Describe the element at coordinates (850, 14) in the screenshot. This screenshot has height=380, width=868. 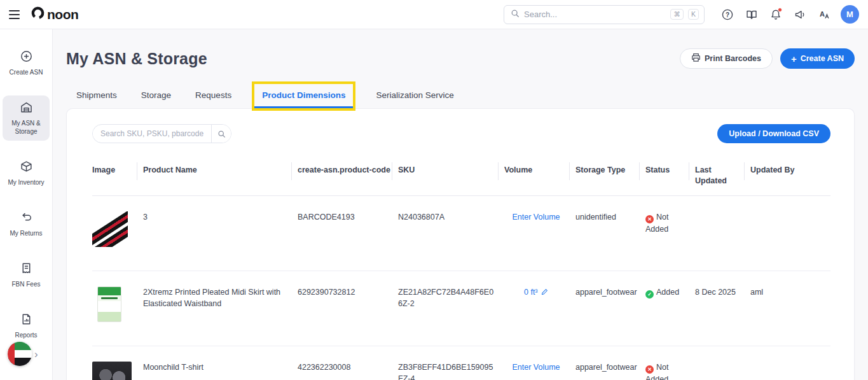
I see `user-avatar: M` at that location.